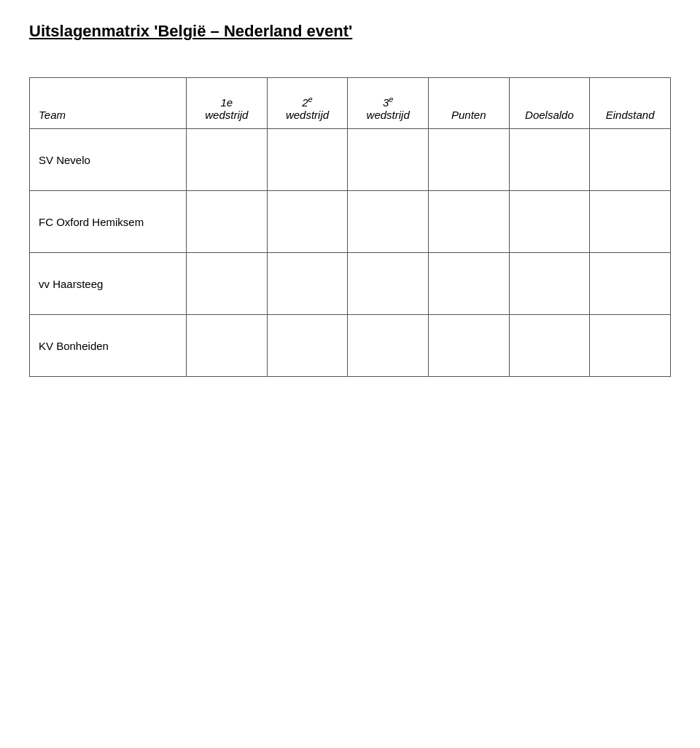  What do you see at coordinates (630, 104) in the screenshot?
I see `header-eindstand: Eindstand` at bounding box center [630, 104].